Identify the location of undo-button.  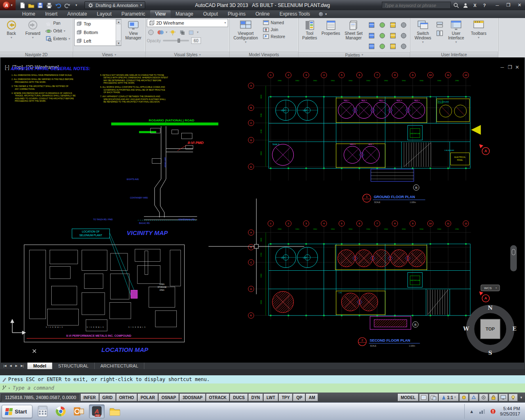
(58, 5).